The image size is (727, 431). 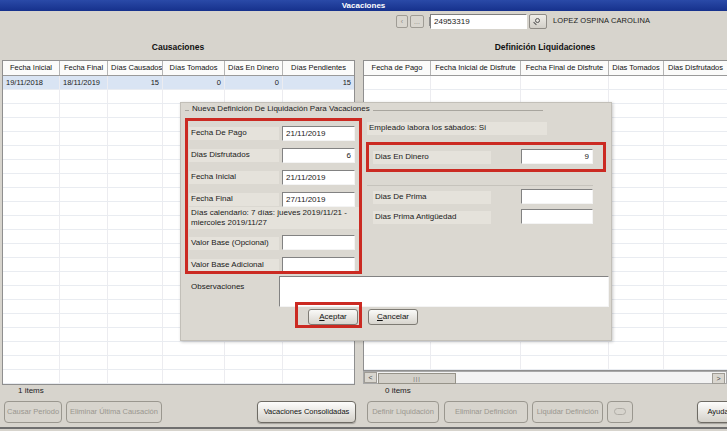 What do you see at coordinates (370, 378) in the screenshot?
I see `scroll-left-arrow-icon: <` at bounding box center [370, 378].